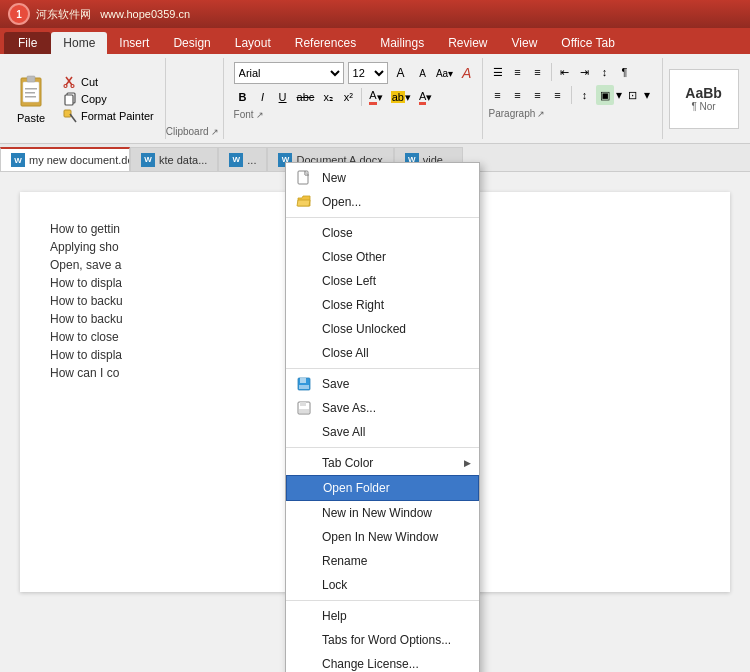  What do you see at coordinates (382, 432) in the screenshot?
I see `menu-item-save-all: Save All` at bounding box center [382, 432].